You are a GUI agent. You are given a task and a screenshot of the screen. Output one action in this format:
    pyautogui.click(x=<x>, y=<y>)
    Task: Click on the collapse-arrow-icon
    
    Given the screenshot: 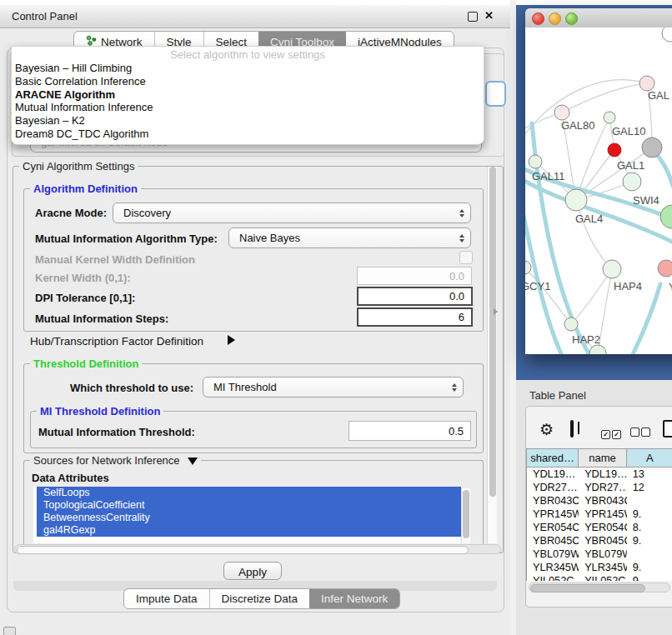 What is the action you would take?
    pyautogui.click(x=193, y=462)
    